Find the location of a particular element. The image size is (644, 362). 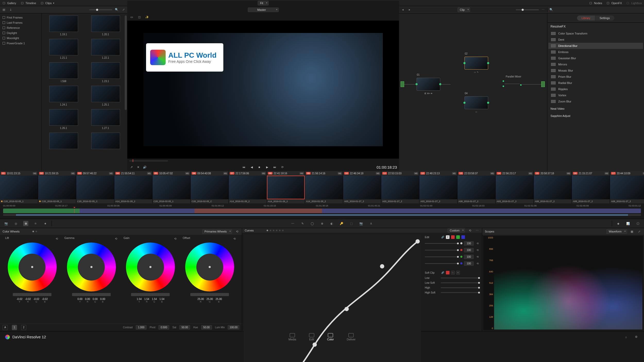

nodes-prev-icon: ◂ is located at coordinates (403, 10).